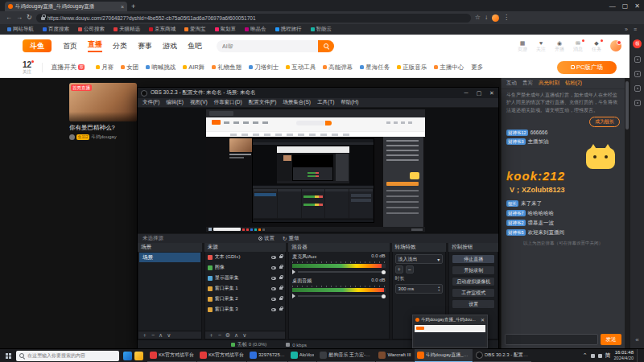  What do you see at coordinates (169, 335) in the screenshot?
I see `scene-down-icon: ∨` at bounding box center [169, 335].